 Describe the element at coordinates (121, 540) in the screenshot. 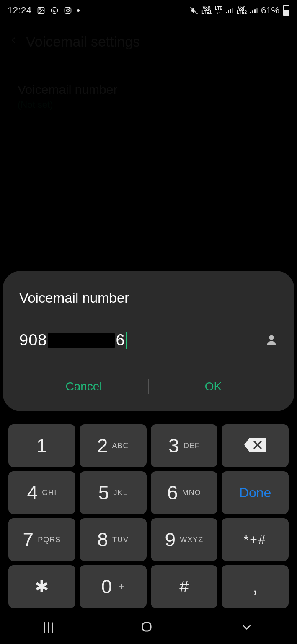

I see `key-8-letters: TUV` at that location.